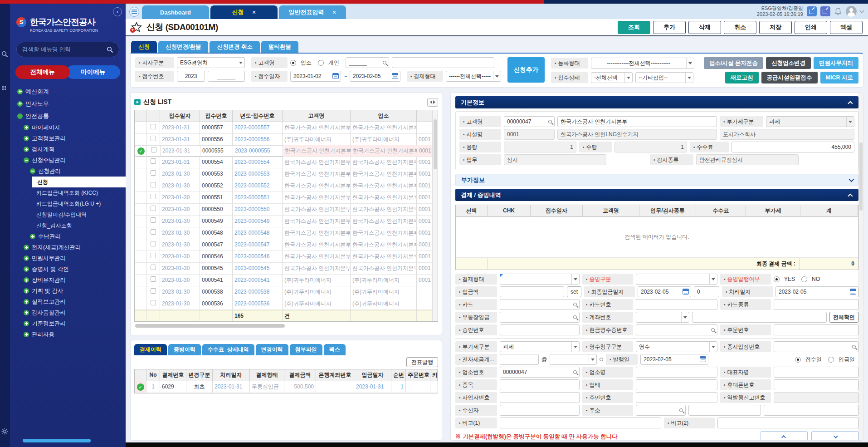 The image size is (868, 447). Describe the element at coordinates (637, 122) in the screenshot. I see `customer-name-field` at that location.